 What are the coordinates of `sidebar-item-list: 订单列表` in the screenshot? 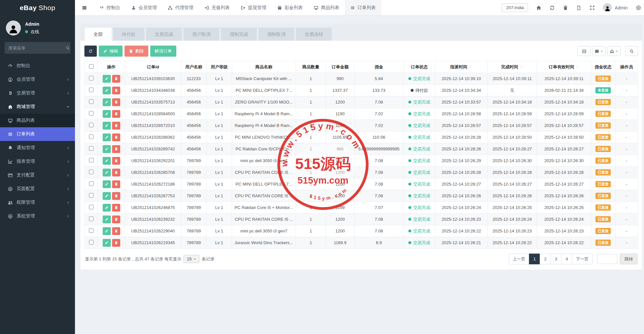 It's located at (37, 134).